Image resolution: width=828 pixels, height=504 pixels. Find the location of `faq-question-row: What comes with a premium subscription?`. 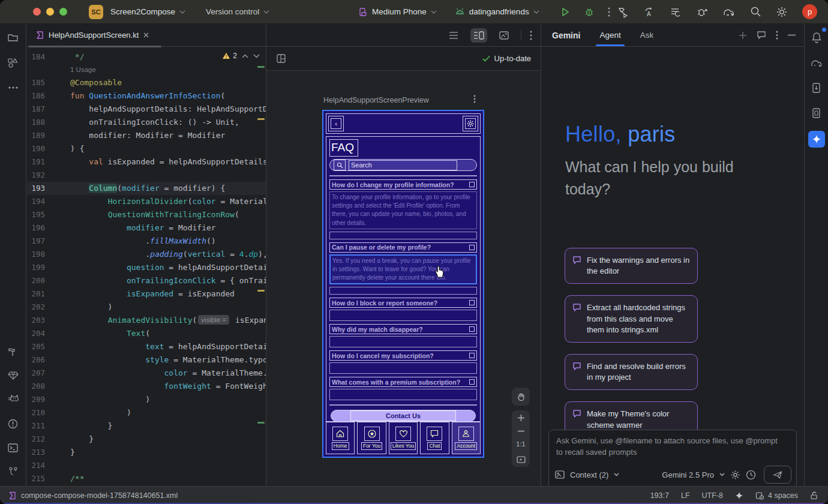

faq-question-row: What comes with a premium subscription? is located at coordinates (403, 382).